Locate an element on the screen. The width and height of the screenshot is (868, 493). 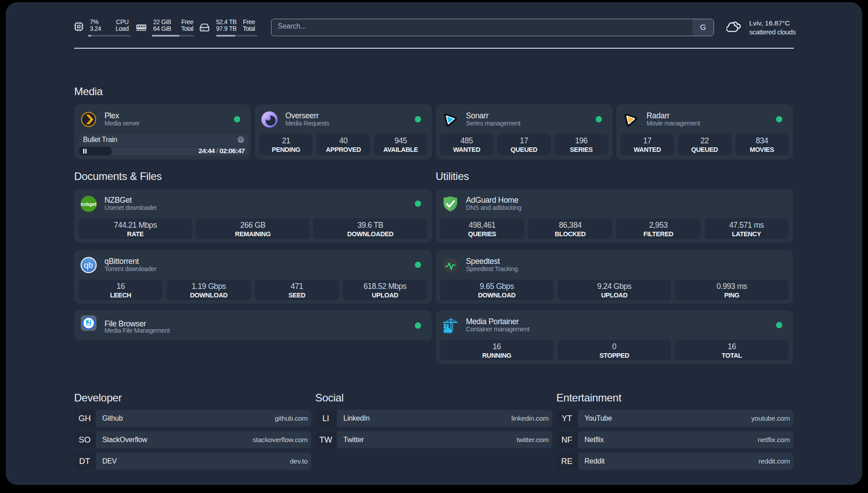
svg-text: nzbget is located at coordinates (89, 204).